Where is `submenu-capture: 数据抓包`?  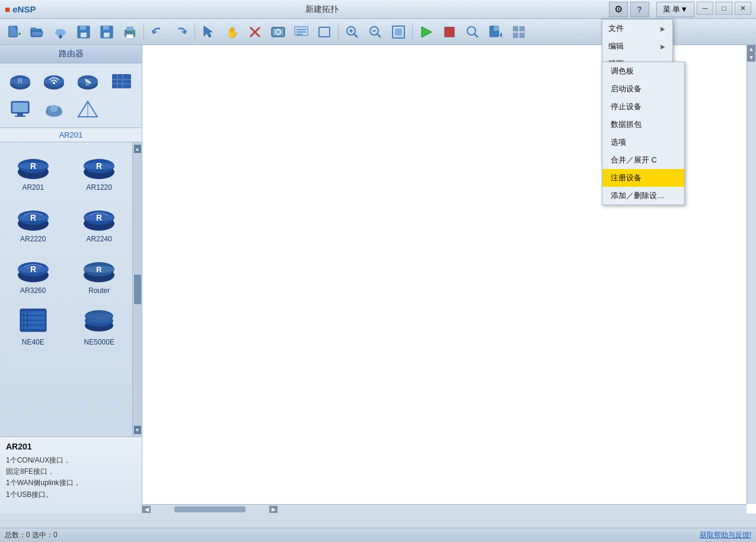
submenu-capture: 数据抓包 is located at coordinates (643, 125).